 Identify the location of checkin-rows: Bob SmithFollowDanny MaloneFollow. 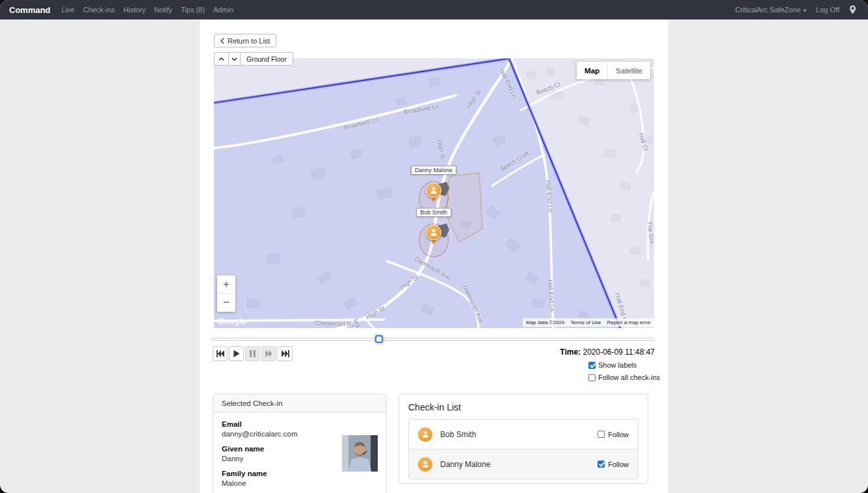
(523, 449).